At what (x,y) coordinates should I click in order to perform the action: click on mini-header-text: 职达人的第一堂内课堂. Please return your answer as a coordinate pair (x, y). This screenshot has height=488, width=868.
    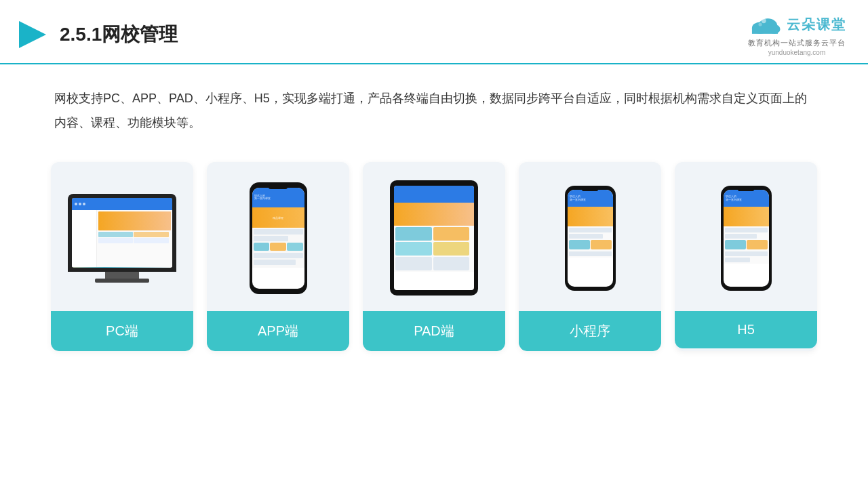
    Looking at the image, I should click on (578, 198).